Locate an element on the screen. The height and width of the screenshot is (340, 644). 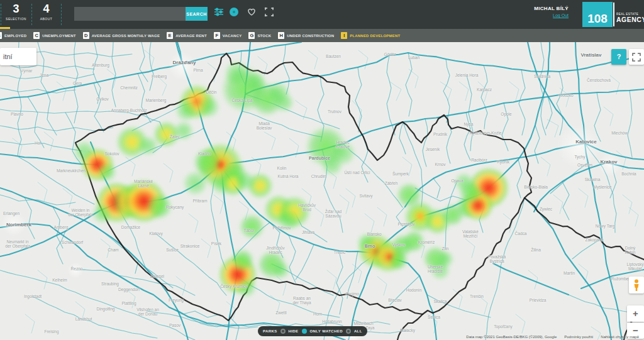
radio-hide is located at coordinates (283, 331).